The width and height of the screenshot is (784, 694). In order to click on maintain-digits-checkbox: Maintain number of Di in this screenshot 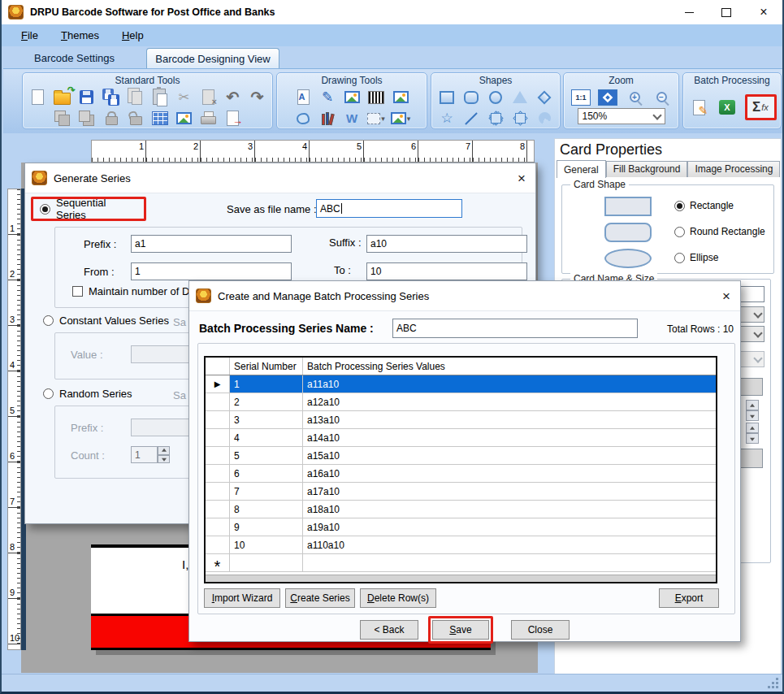, I will do `click(132, 291)`.